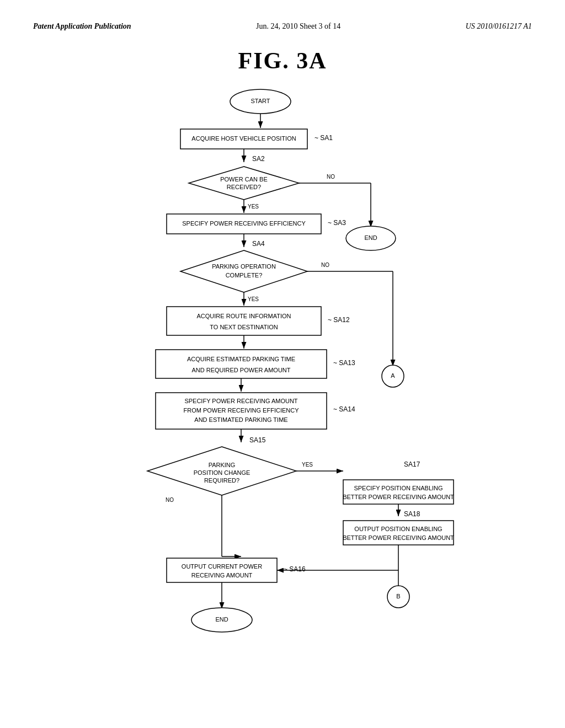 Image resolution: width=565 pixels, height=728 pixels. What do you see at coordinates (241, 370) in the screenshot?
I see `sa13-text2: AND REQUIRED POWER AMOUNT` at bounding box center [241, 370].